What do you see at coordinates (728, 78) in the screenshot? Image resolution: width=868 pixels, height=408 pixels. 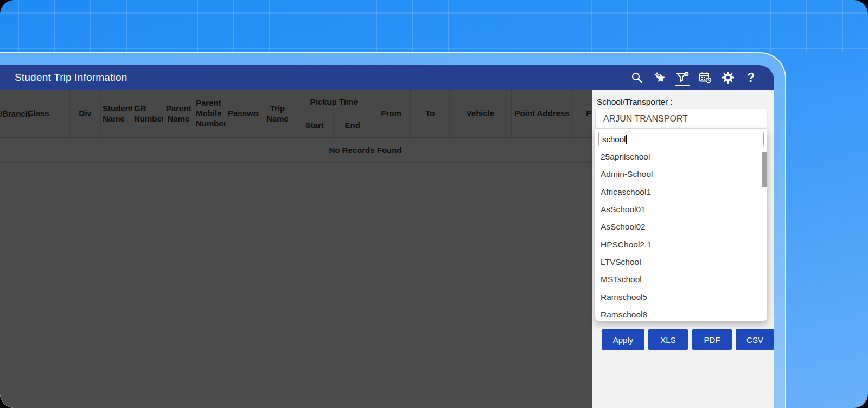 I see `settings-gear-icon` at bounding box center [728, 78].